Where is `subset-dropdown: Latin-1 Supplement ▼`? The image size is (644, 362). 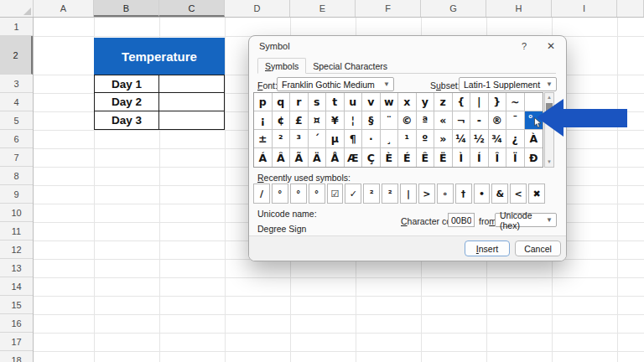 subset-dropdown: Latin-1 Supplement ▼ is located at coordinates (508, 84).